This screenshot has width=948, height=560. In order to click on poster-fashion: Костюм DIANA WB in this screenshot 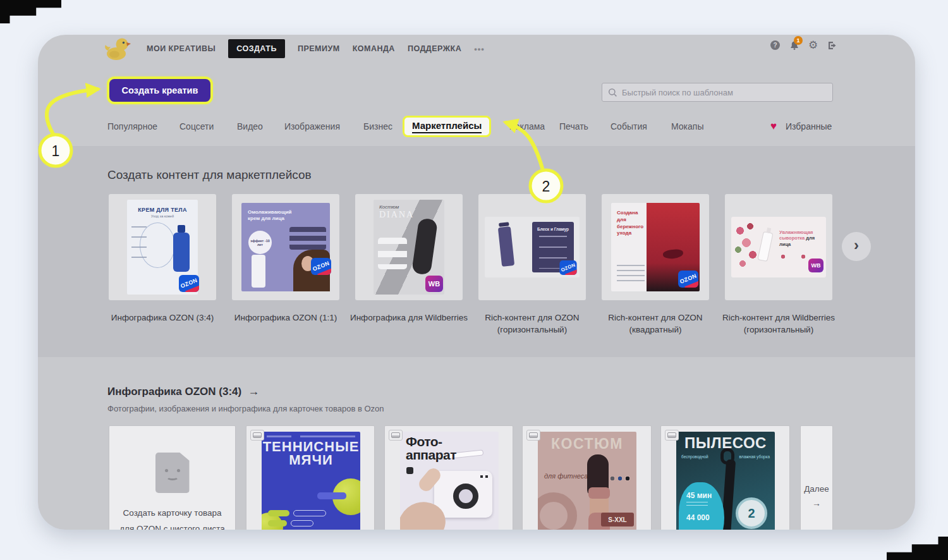, I will do `click(409, 247)`.